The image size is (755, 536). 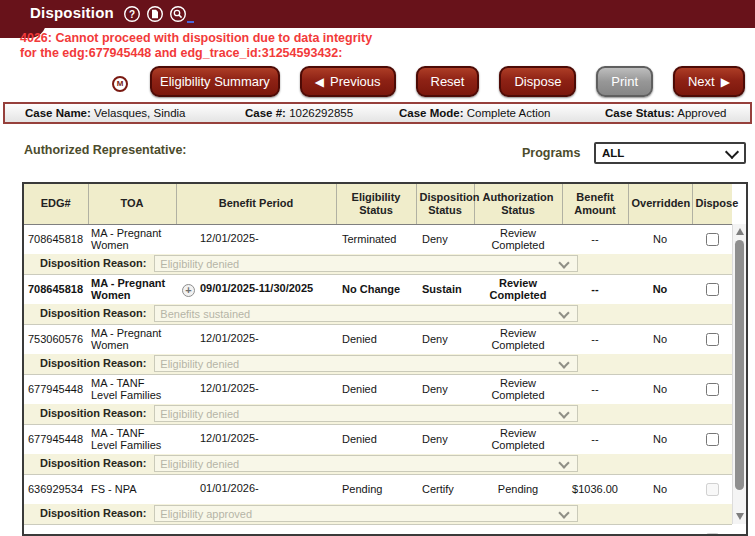 I want to click on col-header-disposition-status: Disposition Status, so click(x=445, y=204).